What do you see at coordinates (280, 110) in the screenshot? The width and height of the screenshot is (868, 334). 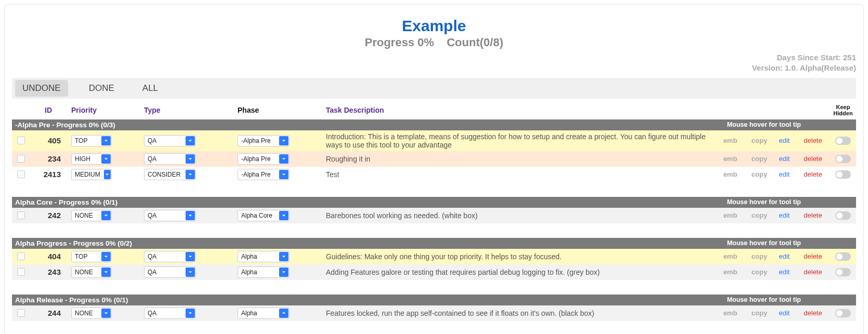 I see `col-phase: Phase` at bounding box center [280, 110].